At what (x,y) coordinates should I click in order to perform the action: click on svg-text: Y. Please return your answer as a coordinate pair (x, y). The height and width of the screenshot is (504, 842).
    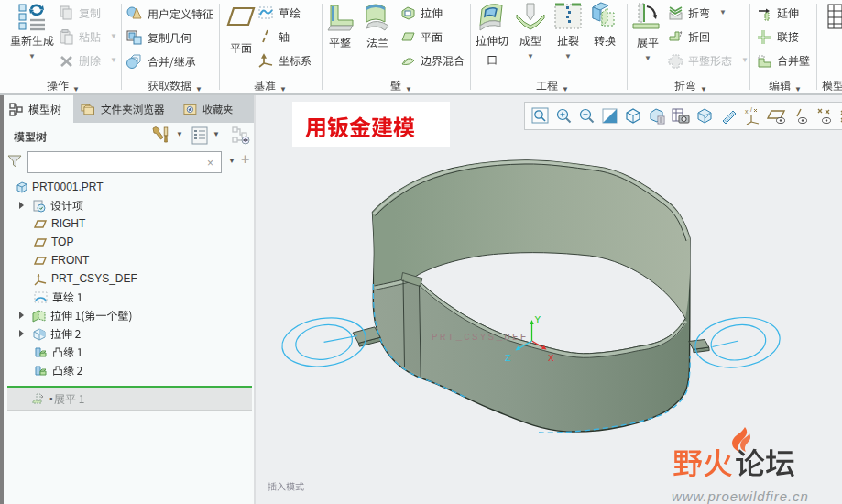
    Looking at the image, I should click on (539, 320).